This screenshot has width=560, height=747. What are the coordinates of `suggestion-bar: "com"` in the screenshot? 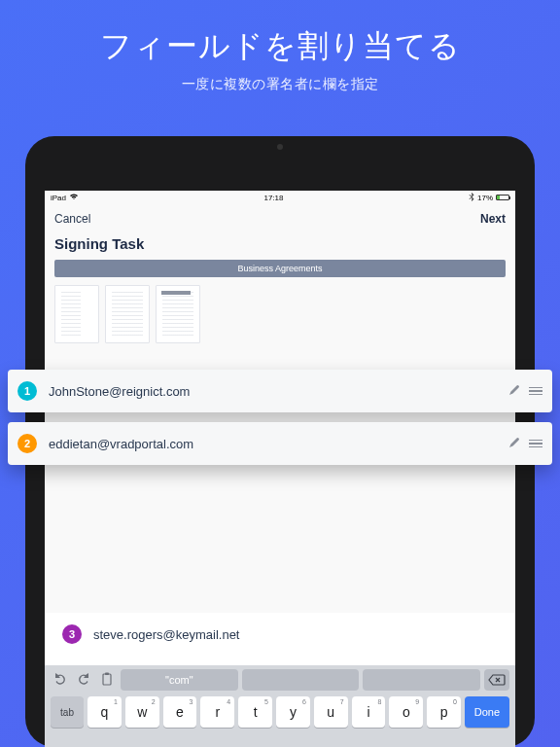 It's located at (300, 680).